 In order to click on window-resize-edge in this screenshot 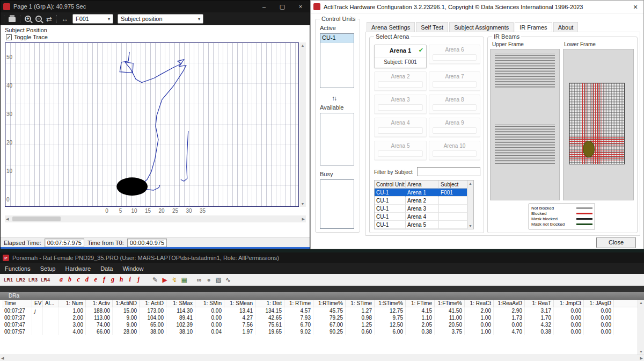, I will do `click(155, 248)`.